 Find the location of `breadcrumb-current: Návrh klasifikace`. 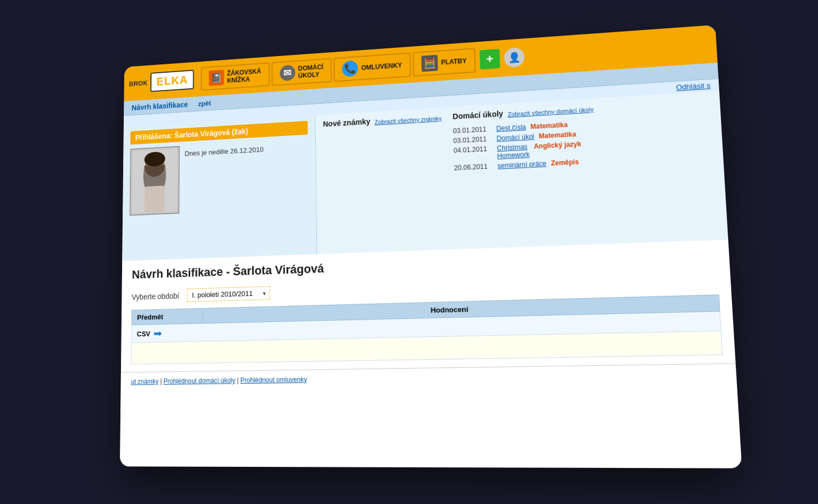

breadcrumb-current: Návrh klasifikace is located at coordinates (160, 107).